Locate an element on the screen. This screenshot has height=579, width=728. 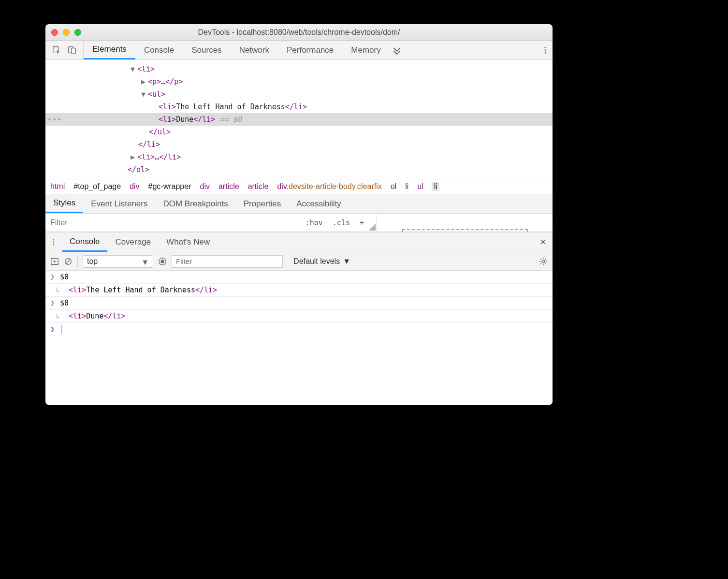
drawer-tab-console: Console is located at coordinates (85, 242).